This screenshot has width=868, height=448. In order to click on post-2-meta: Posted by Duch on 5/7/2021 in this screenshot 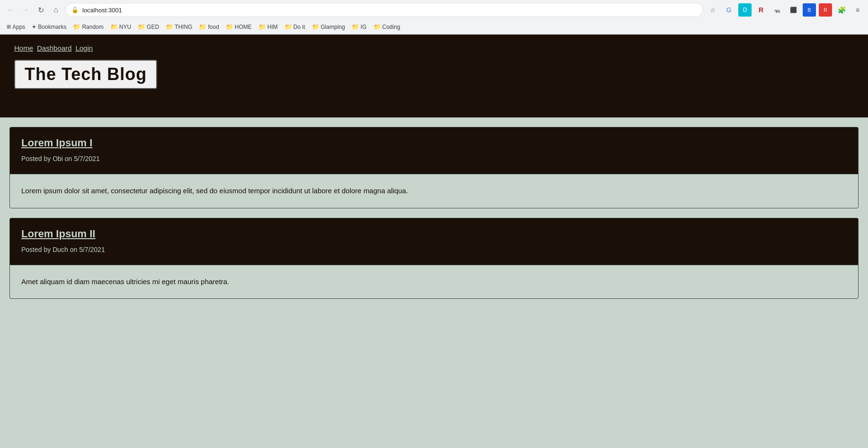, I will do `click(434, 250)`.